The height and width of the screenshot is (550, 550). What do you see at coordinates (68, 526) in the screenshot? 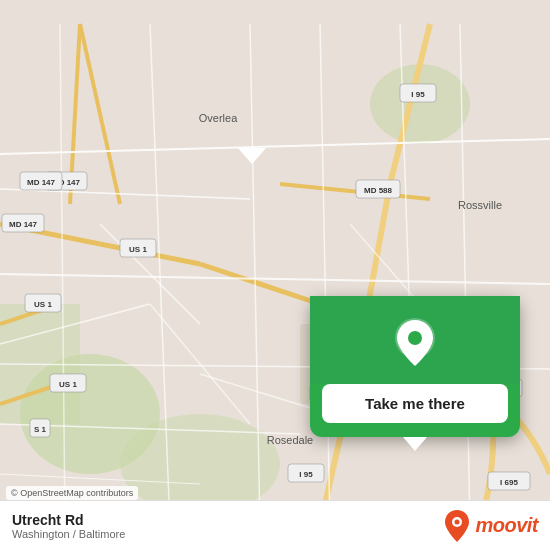
I see `location-info: Utrecht Rd Washington / Baltimore` at bounding box center [68, 526].